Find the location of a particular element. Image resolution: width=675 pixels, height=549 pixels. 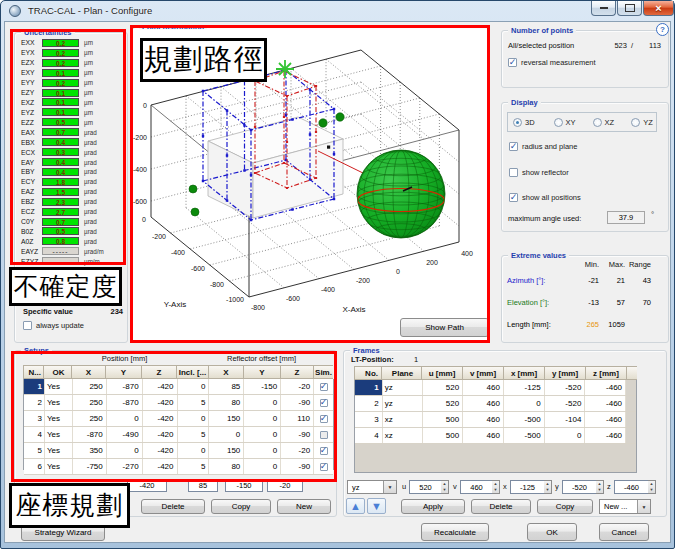

setups-table-row: 4 Yes -870 -490 -420 5 0 0 -90 is located at coordinates (178, 435).